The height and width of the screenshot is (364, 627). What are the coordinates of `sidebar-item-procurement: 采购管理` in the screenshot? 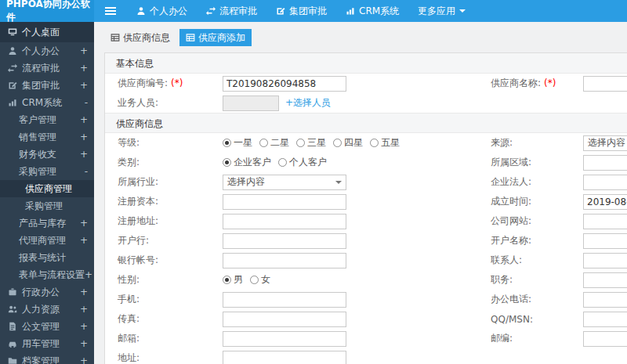 It's located at (47, 206).